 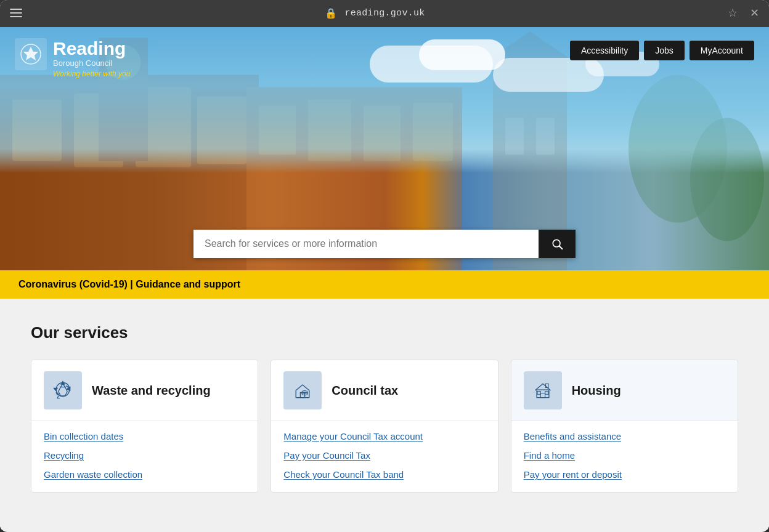 I want to click on benefits-assistance-link: Benefits and assistance, so click(x=625, y=436).